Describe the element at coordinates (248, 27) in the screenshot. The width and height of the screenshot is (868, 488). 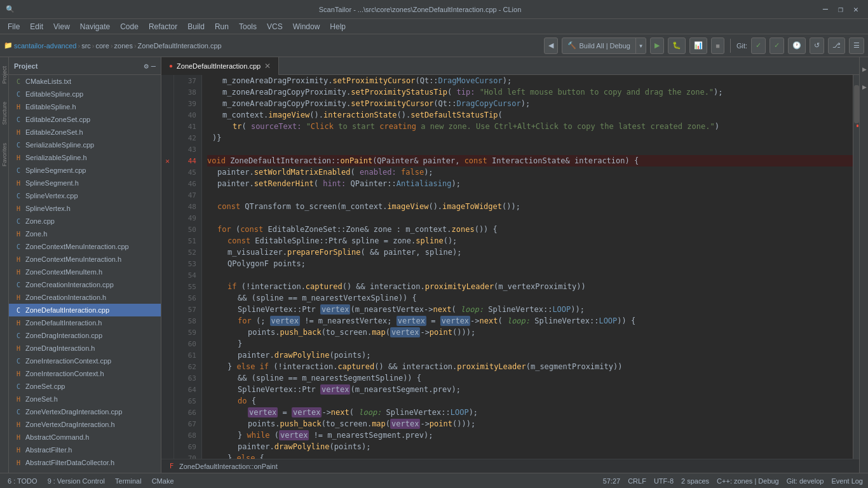
I see `menu-tools: Tools` at that location.